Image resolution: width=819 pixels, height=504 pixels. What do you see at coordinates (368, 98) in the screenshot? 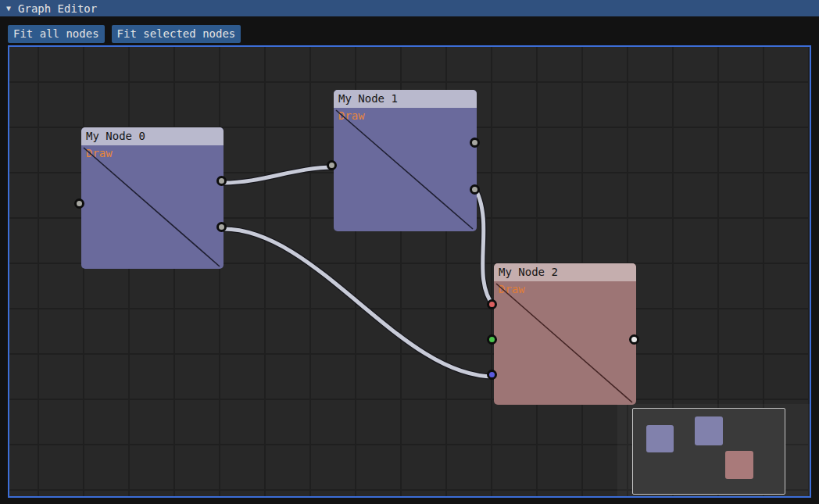
I see `node-title: My Node 1` at bounding box center [368, 98].